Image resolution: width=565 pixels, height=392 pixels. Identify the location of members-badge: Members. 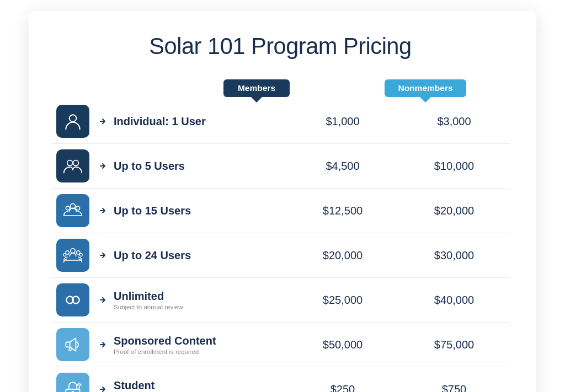
(257, 88).